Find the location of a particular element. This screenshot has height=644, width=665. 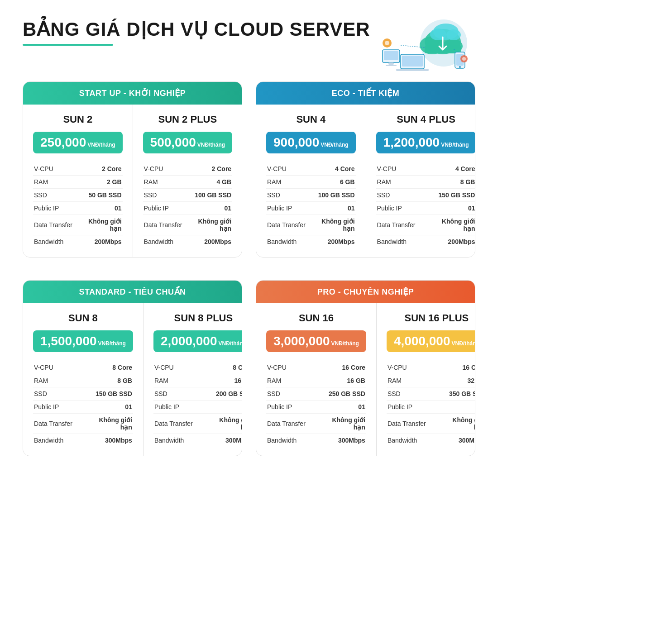

sun4plus-unit: VNĐ/tháng is located at coordinates (454, 145).